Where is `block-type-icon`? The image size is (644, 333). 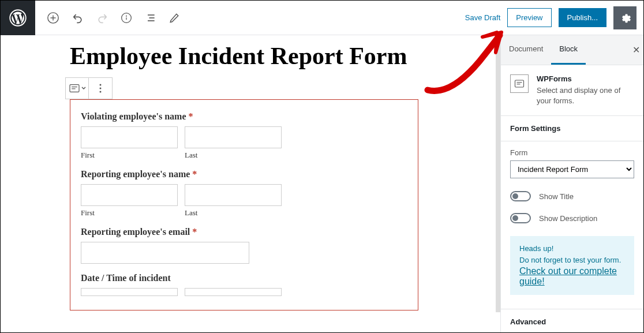 block-type-icon is located at coordinates (77, 88).